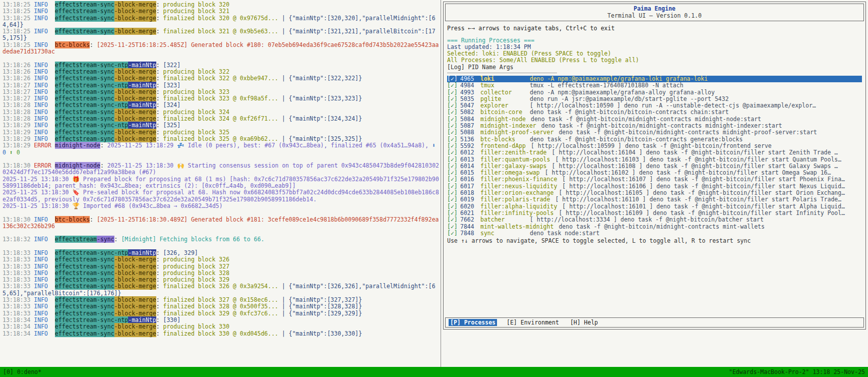 Image resolution: width=868 pixels, height=377 pixels. I want to click on process-name: explorer, so click(505, 106).